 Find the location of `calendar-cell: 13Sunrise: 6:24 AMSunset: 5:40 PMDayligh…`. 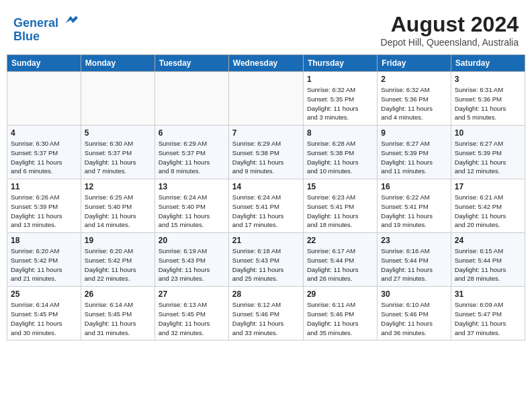

calendar-cell: 13Sunrise: 6:24 AMSunset: 5:40 PMDayligh… is located at coordinates (191, 206).